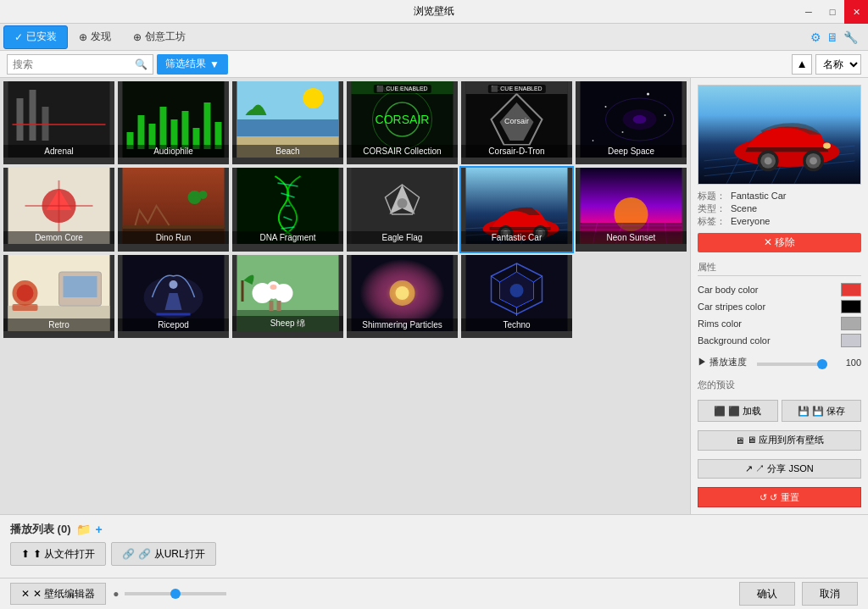 The height and width of the screenshot is (609, 868). What do you see at coordinates (173, 209) in the screenshot?
I see `wallpaper-item: Dino Run` at bounding box center [173, 209].